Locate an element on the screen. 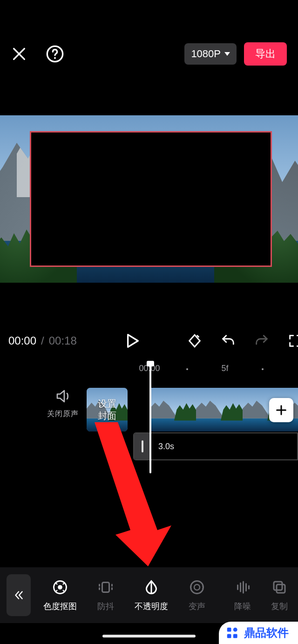 This screenshot has height=644, width=298. speaker-icon is located at coordinates (63, 396).